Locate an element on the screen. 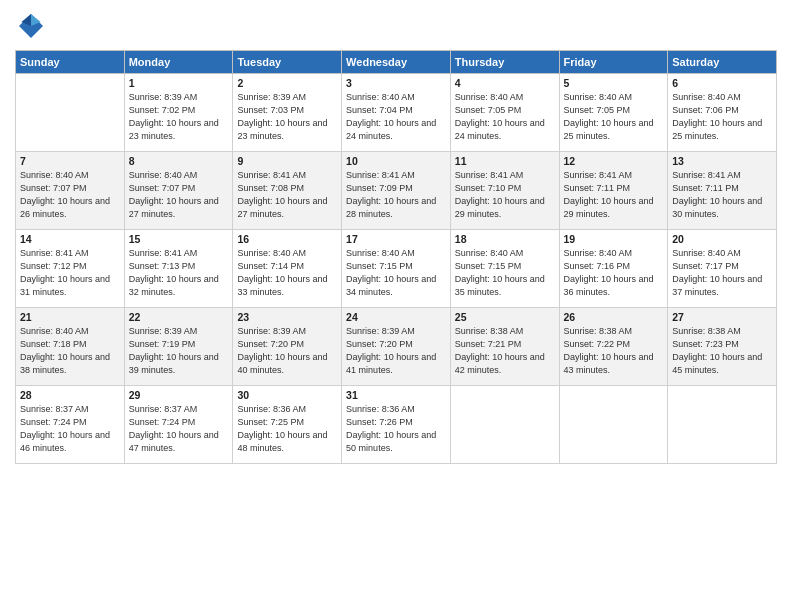  day-number: 18 is located at coordinates (505, 239).